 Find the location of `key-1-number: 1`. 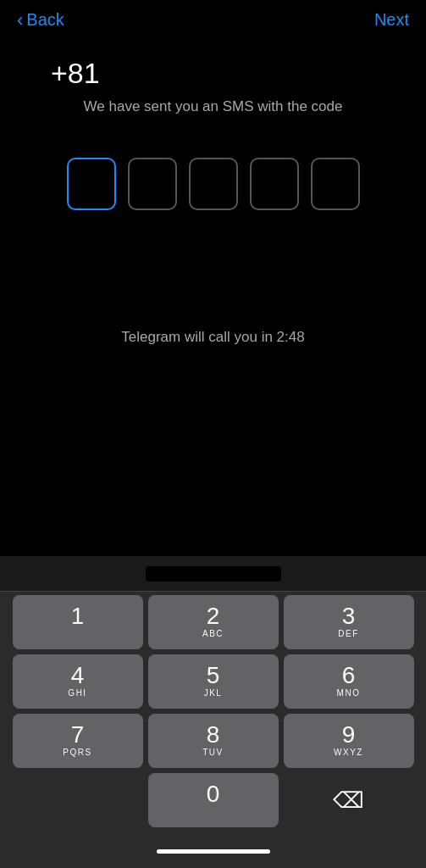

key-1-number: 1 is located at coordinates (78, 616).